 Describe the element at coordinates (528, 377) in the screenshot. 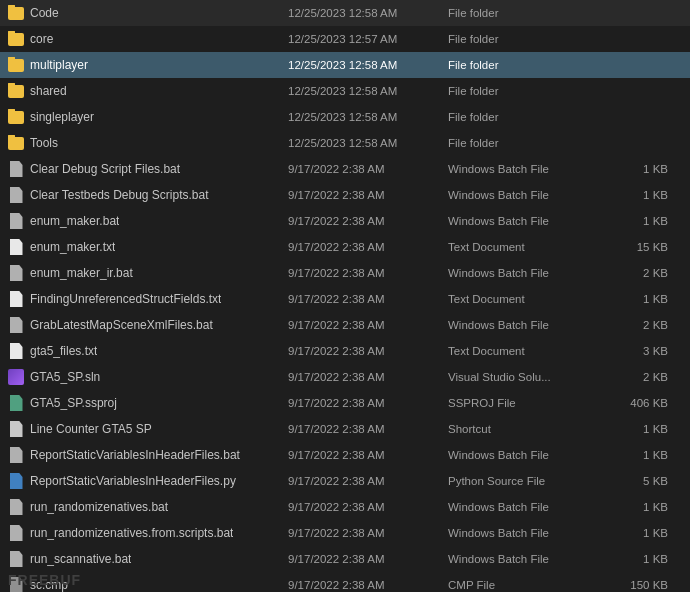

I see `file-type: Visual Studio Solu...` at that location.